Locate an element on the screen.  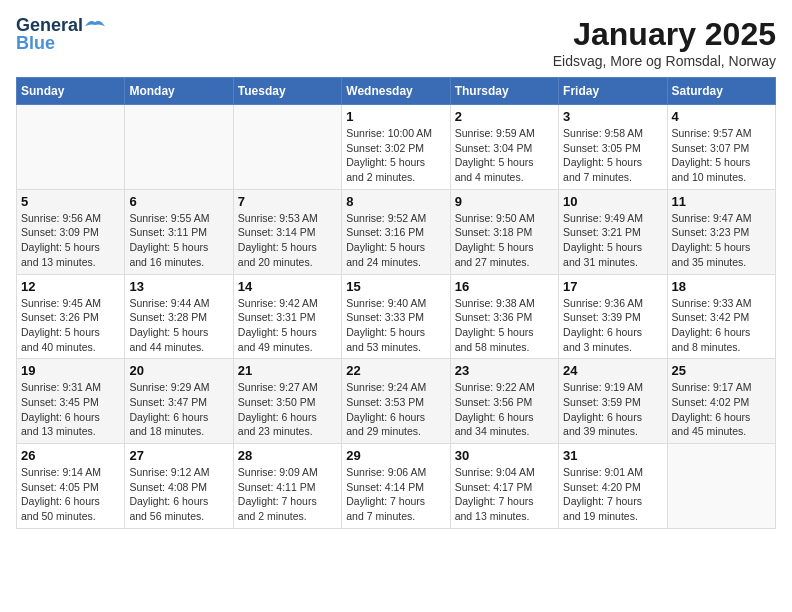
calendar-cell: 2Sunrise: 9:59 AM Sunset: 3:04 PM Daylig… is located at coordinates (504, 148).